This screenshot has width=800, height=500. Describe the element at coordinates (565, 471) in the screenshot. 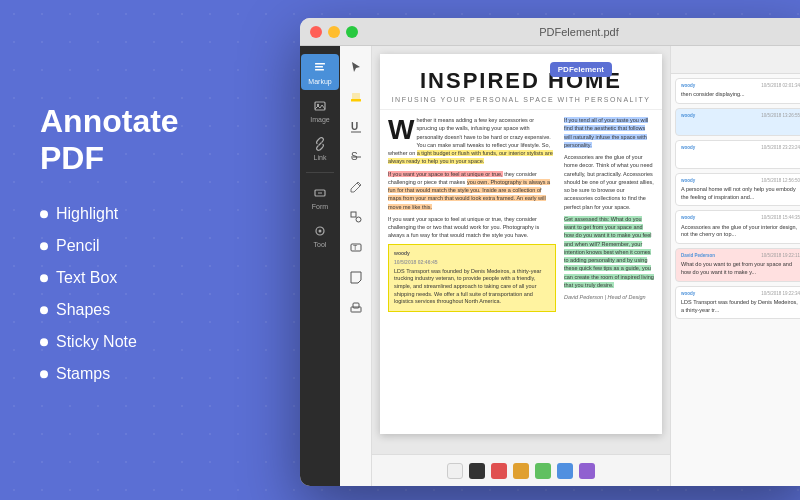

I see `color-blue` at that location.